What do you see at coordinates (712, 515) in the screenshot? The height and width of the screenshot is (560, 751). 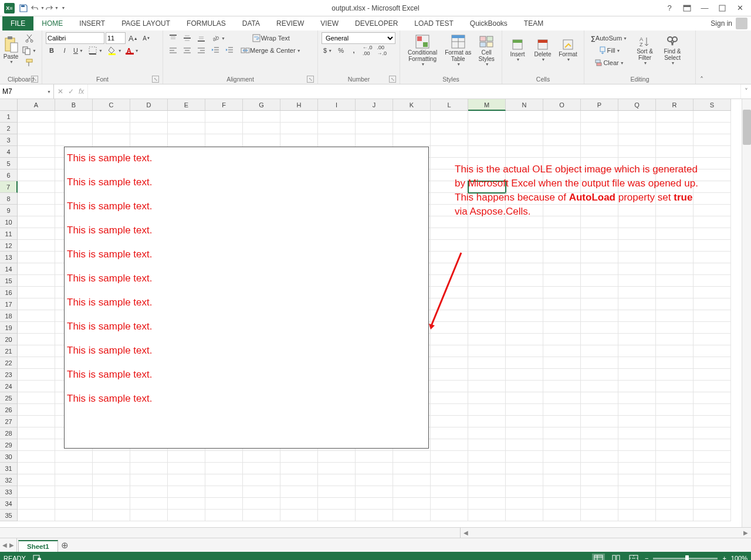 I see `cell-S35` at bounding box center [712, 515].